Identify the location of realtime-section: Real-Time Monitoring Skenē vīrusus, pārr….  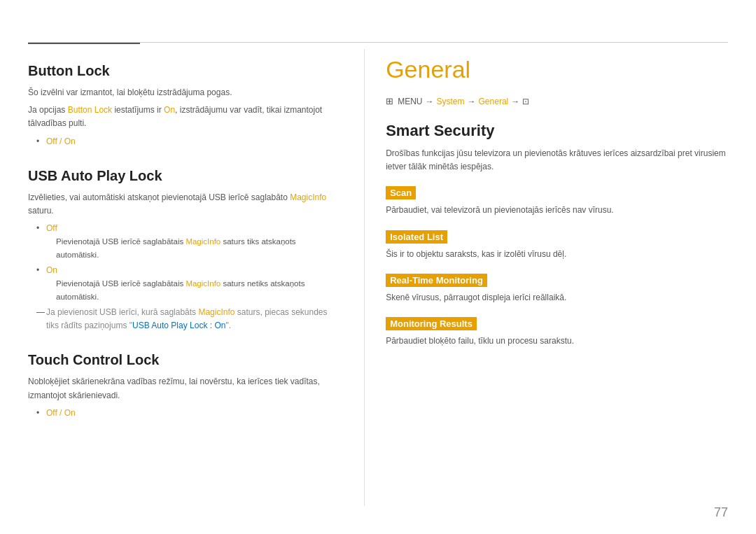
(557, 289).